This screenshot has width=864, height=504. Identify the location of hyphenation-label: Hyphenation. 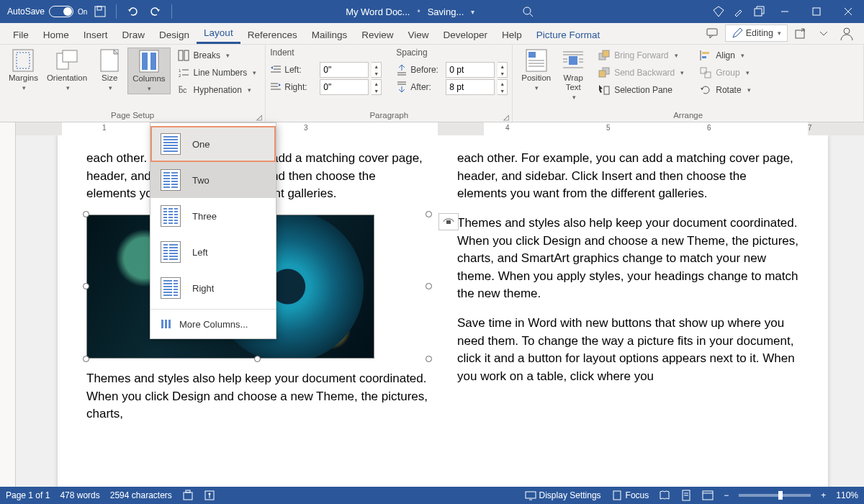
(217, 90).